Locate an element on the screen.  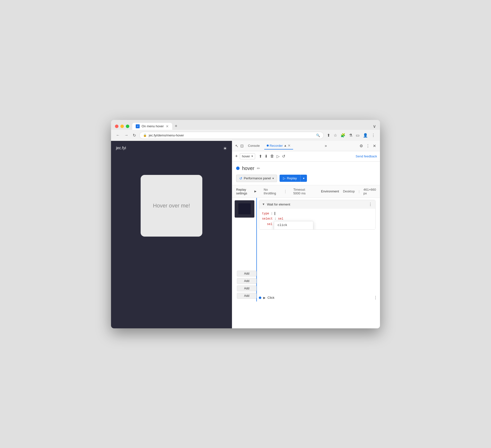
recording-selector: hover ▾ is located at coordinates (248, 156).